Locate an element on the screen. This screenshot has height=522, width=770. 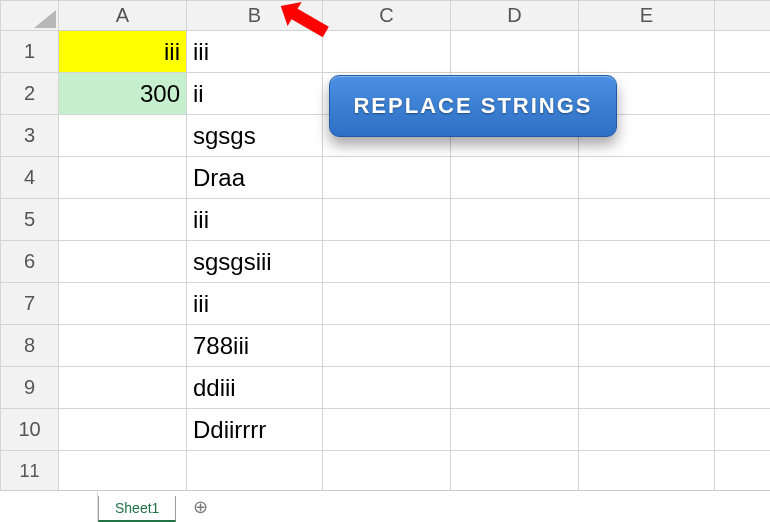
cell-B2: ii is located at coordinates (255, 94).